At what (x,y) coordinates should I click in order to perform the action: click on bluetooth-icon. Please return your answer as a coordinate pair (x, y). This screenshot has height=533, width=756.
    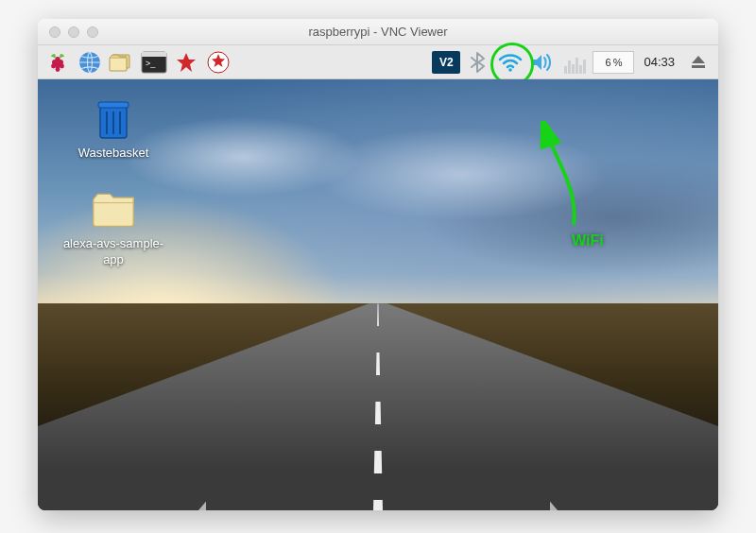
    Looking at the image, I should click on (478, 62).